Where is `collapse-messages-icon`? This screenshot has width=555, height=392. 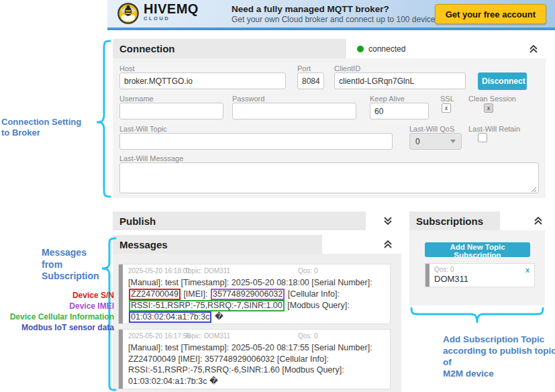
collapse-messages-icon is located at coordinates (388, 244).